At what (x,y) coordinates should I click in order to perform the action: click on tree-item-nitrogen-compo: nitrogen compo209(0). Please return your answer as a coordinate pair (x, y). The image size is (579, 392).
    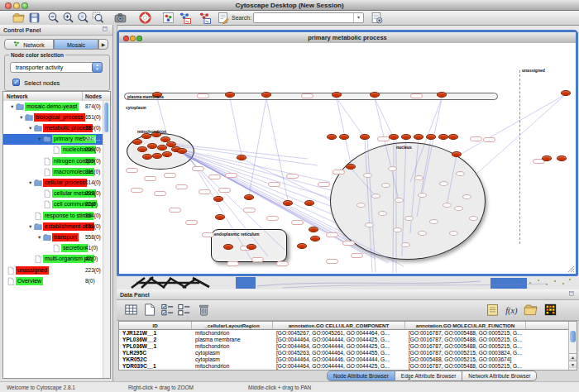
    Looking at the image, I should click on (53, 160).